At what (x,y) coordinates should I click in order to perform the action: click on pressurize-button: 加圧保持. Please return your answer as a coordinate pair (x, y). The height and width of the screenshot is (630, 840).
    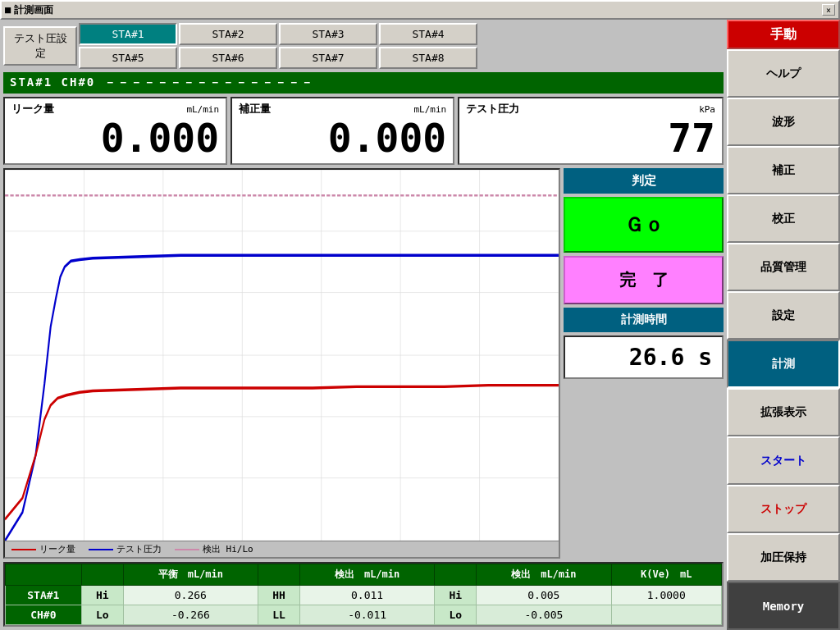
    Looking at the image, I should click on (783, 558).